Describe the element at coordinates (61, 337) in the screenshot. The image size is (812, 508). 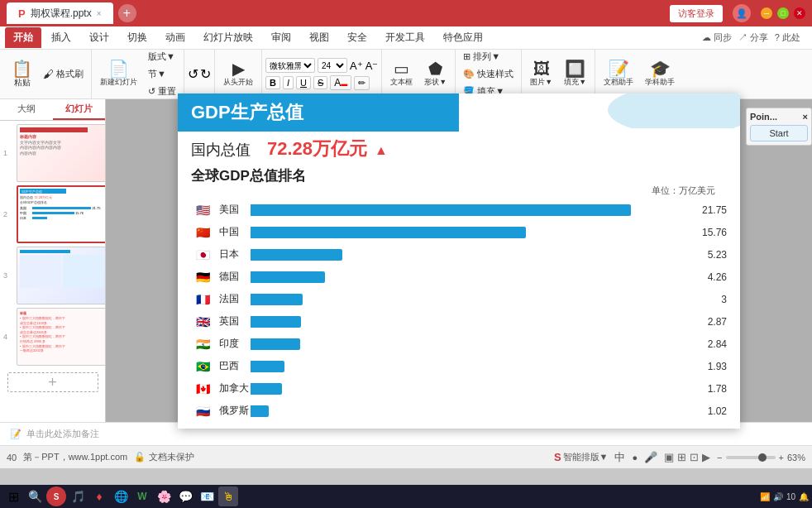
I see `slide-thumb-4: 标题 • 股市三大指数数据红，两市下 成交总量达1100多 • 股市三大指数数据…` at that location.